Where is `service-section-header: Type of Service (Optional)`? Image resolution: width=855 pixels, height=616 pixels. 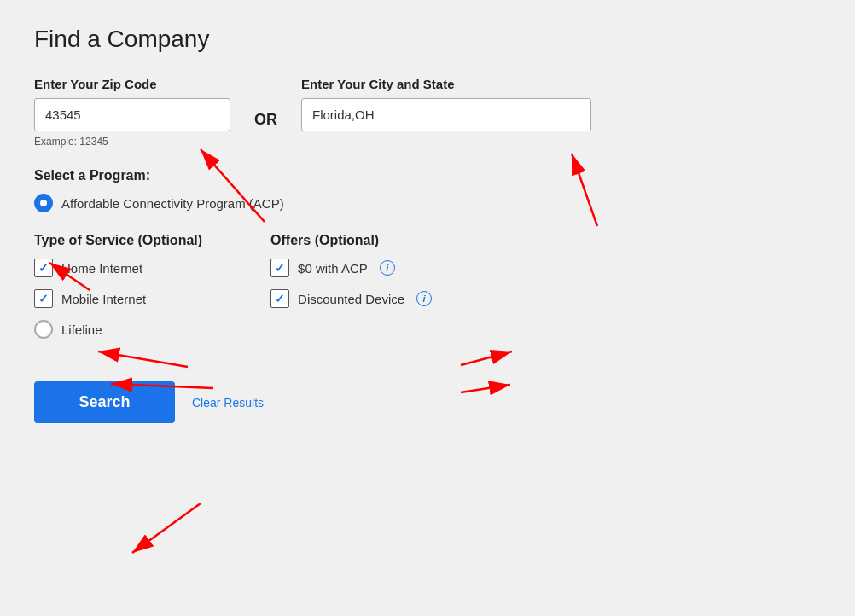
service-section-header: Type of Service (Optional) is located at coordinates (118, 241).